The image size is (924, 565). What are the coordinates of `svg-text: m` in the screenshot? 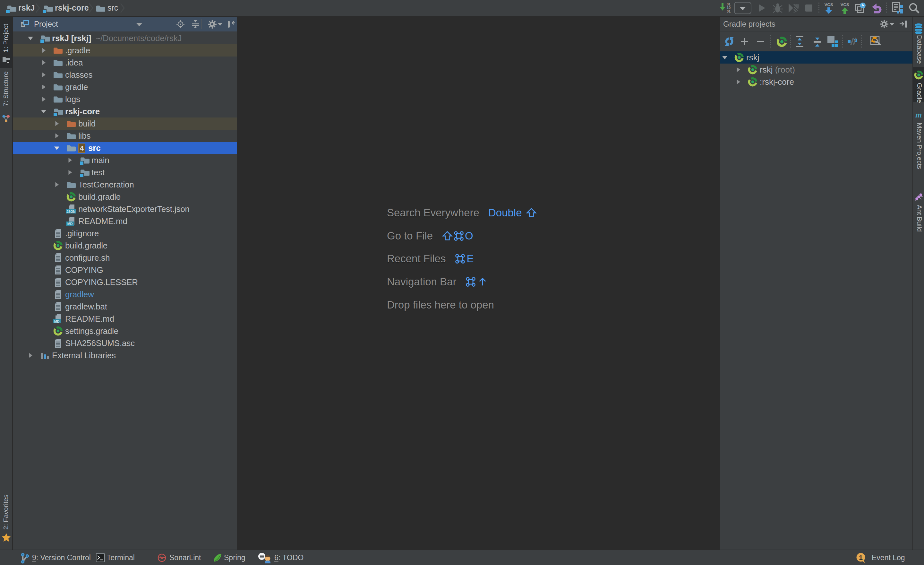 It's located at (919, 114).